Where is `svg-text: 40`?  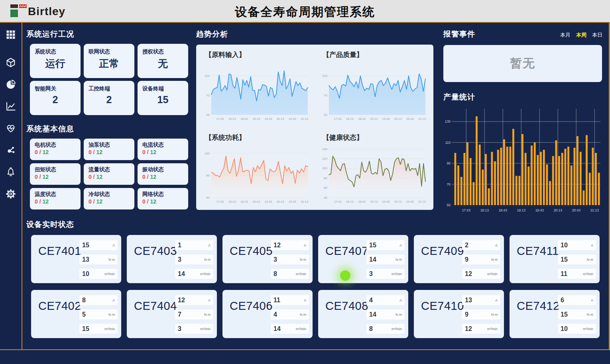 svg-text: 40 is located at coordinates (325, 198).